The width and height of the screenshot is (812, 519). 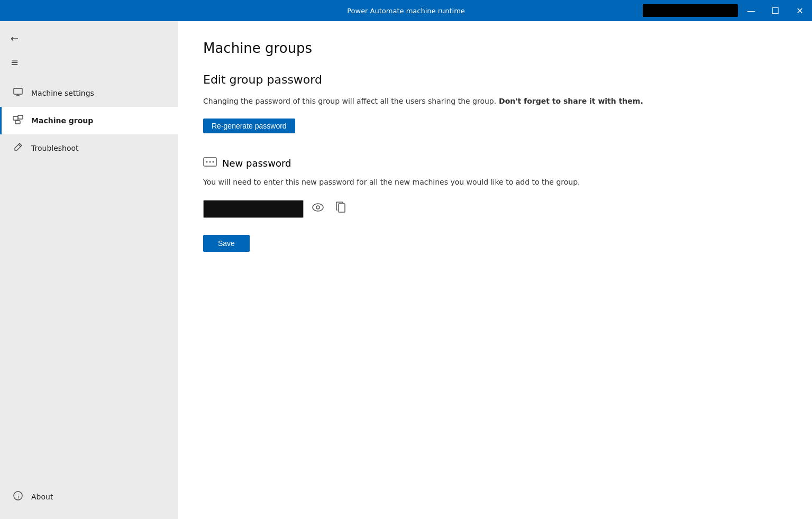 I want to click on title-bar-title: Power Automate machine runtime, so click(x=406, y=11).